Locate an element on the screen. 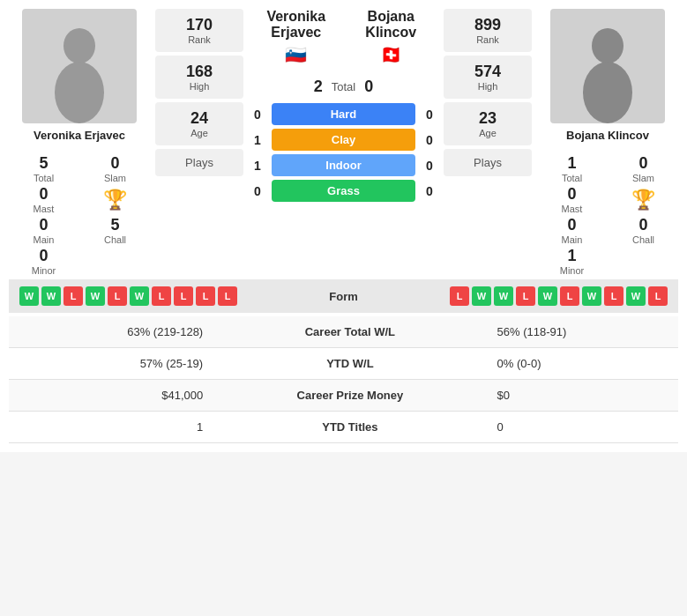 Image resolution: width=687 pixels, height=616 pixels. stat-left-value: 63% (219-128) is located at coordinates (112, 332).